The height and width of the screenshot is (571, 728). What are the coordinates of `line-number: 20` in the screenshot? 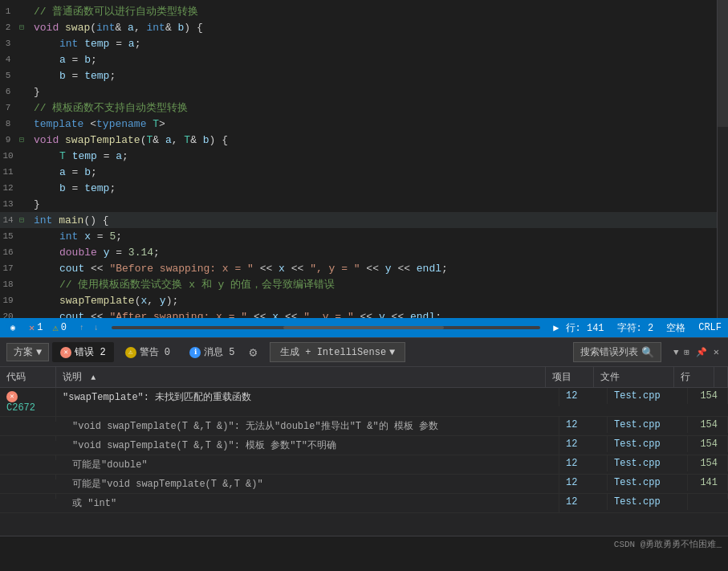 It's located at (8, 315).